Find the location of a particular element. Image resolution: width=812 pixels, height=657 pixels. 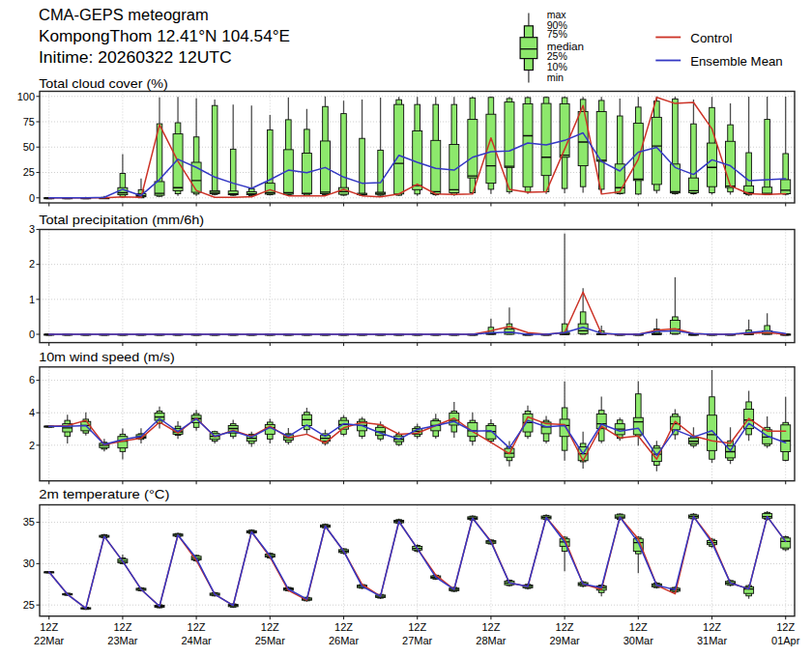

svg-text: 50 is located at coordinates (29, 147).